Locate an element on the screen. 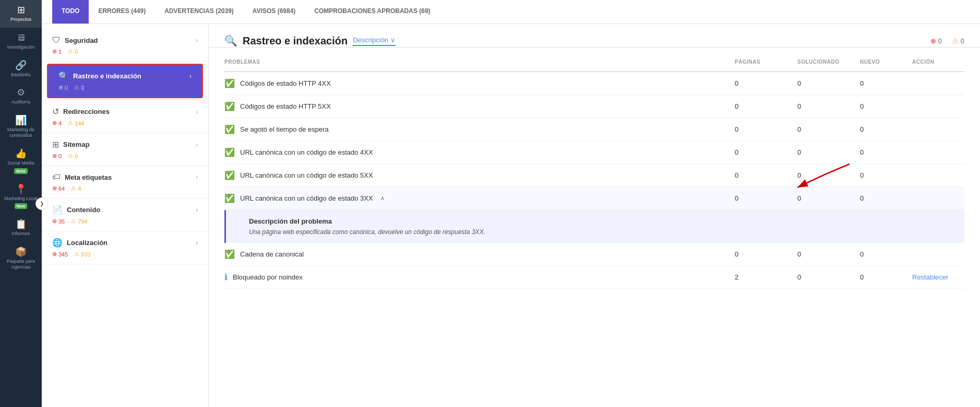  error-icon-contenido: ⊗ is located at coordinates (54, 222).